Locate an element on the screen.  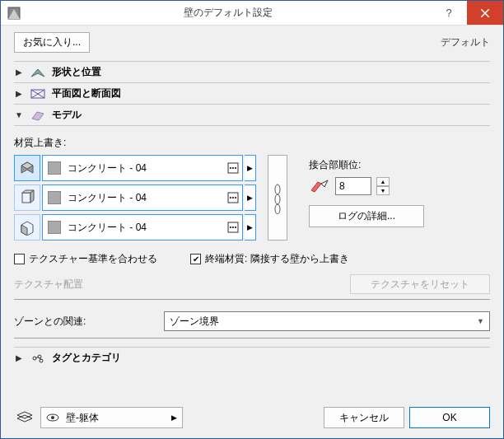
section-tags-label: タグとカテゴリ is located at coordinates (86, 357).